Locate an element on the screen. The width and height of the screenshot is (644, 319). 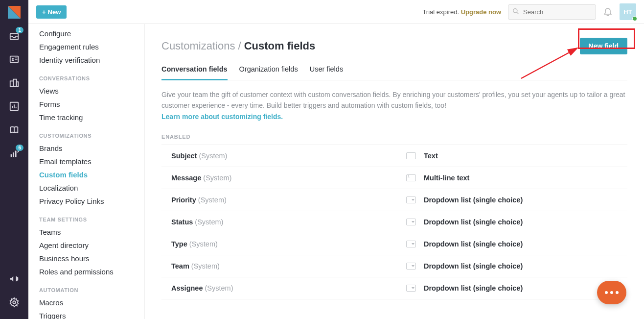
enabled-section-label: ENABLED is located at coordinates (394, 137).